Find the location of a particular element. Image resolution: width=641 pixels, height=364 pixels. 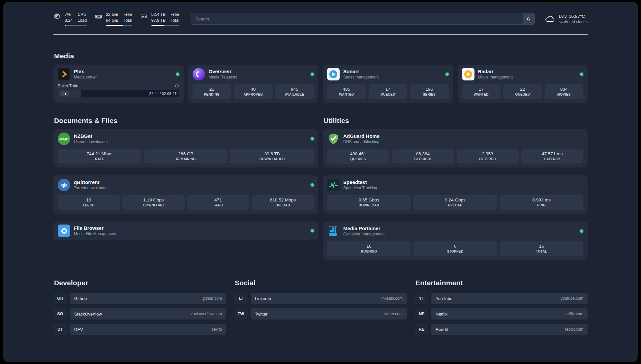

stat-tile: 0.993 ms PING is located at coordinates (541, 202).